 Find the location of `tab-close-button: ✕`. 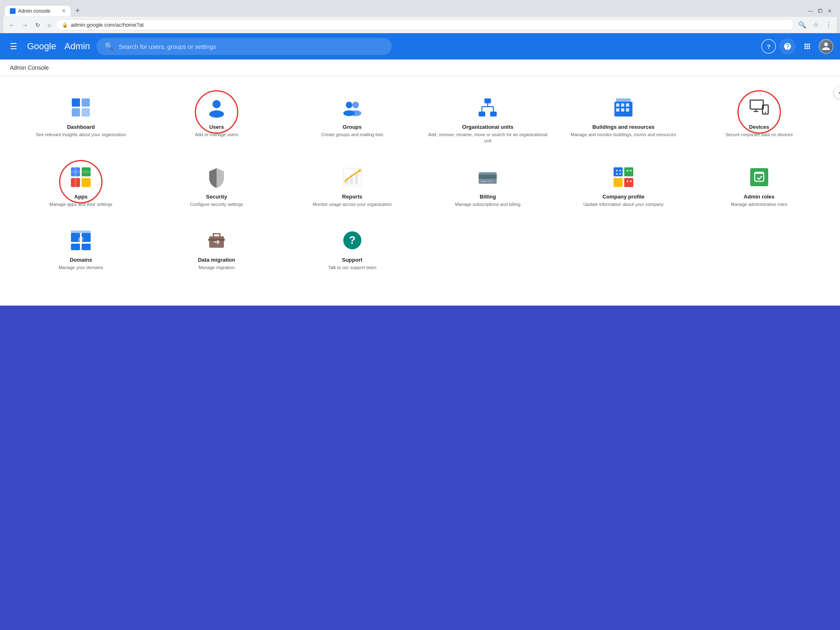

tab-close-button: ✕ is located at coordinates (64, 11).